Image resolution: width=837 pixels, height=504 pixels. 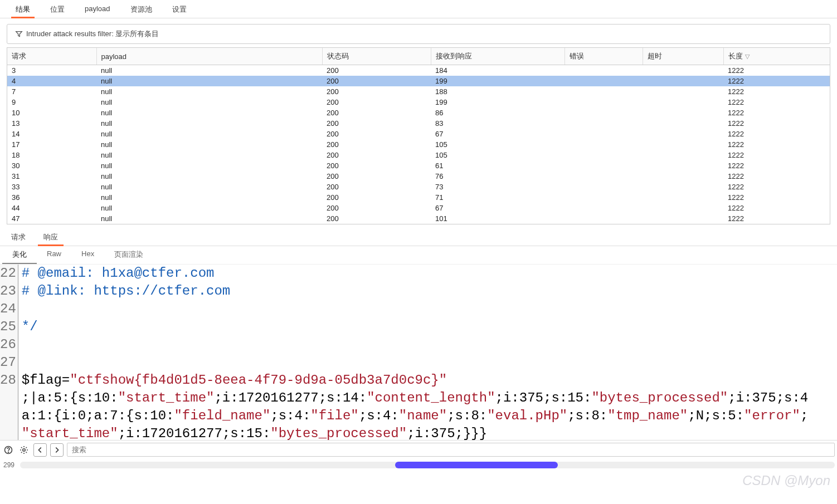 What do you see at coordinates (418, 71) in the screenshot?
I see `table-row: 3null2001841222` at bounding box center [418, 71].